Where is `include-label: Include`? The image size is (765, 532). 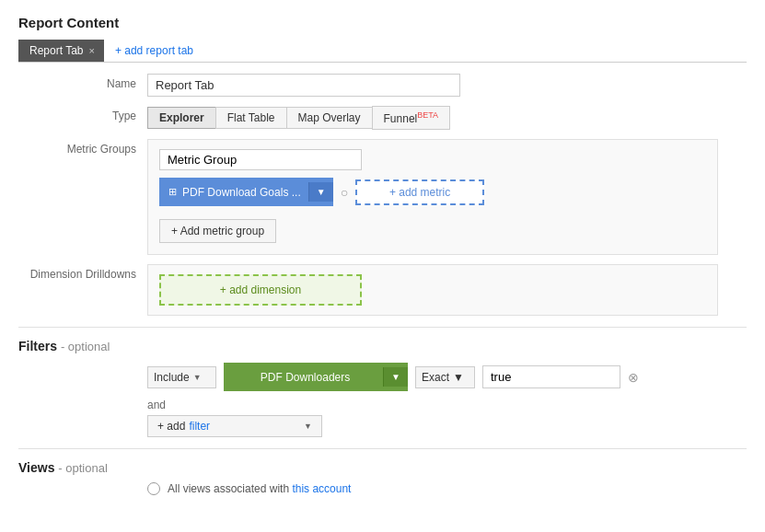 include-label: Include is located at coordinates (171, 377).